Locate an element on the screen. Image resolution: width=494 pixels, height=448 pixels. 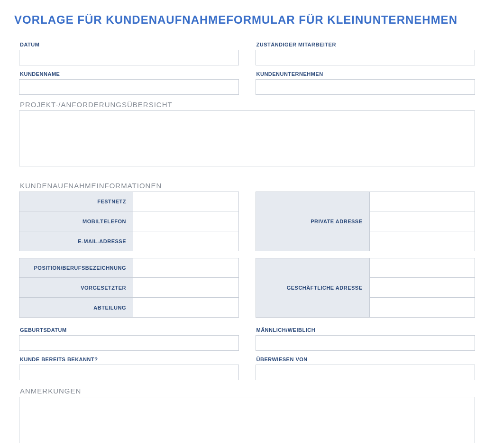
client-company-label: KUNDENUNTERNEHMEN is located at coordinates (366, 74).